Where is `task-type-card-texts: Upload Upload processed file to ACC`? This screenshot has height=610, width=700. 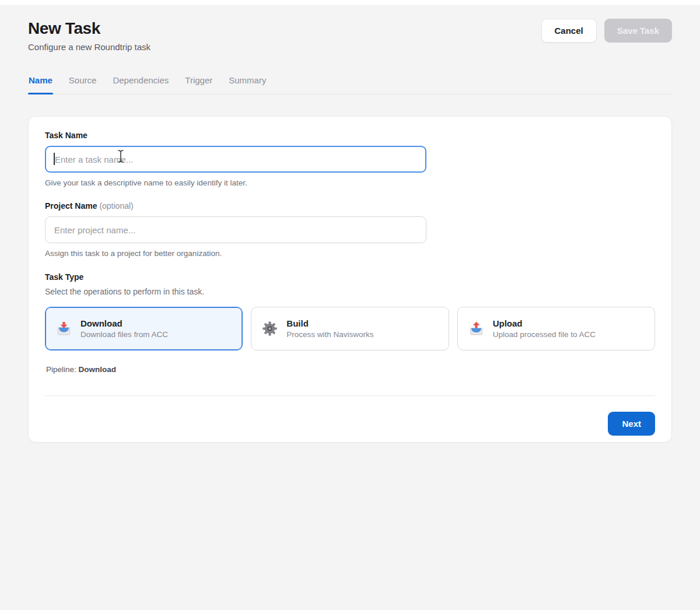 task-type-card-texts: Upload Upload processed file to ACC is located at coordinates (544, 329).